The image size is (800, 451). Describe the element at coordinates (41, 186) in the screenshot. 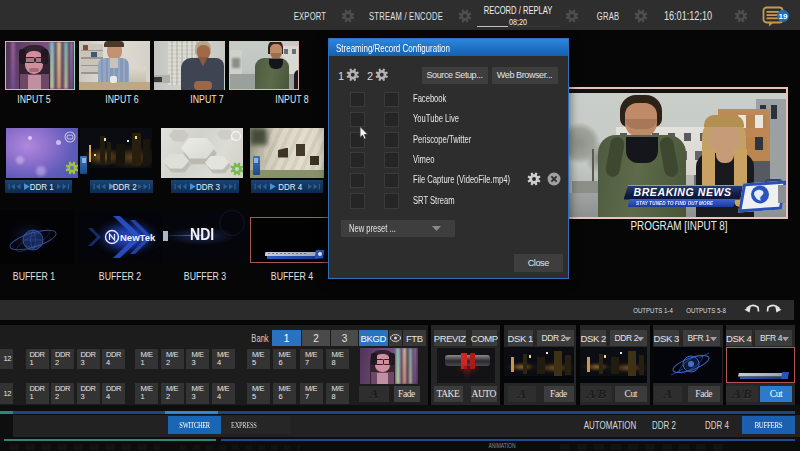

I see `svg-text: DDR 1` at that location.